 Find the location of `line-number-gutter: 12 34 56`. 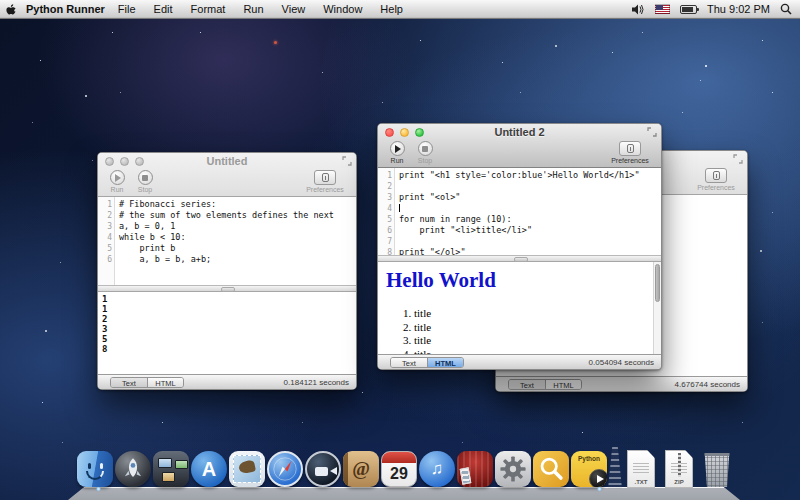

line-number-gutter: 12 34 56 is located at coordinates (106, 241).